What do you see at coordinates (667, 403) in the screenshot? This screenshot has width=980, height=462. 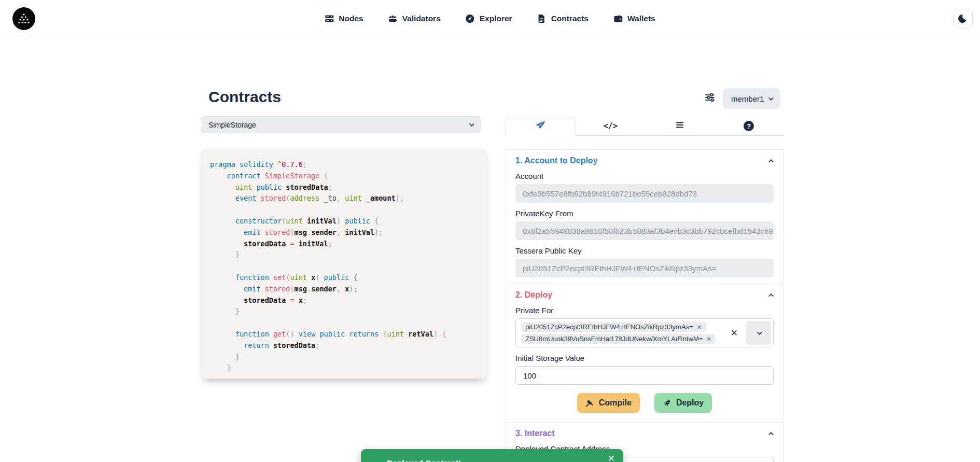 I see `rocket-icon` at bounding box center [667, 403].